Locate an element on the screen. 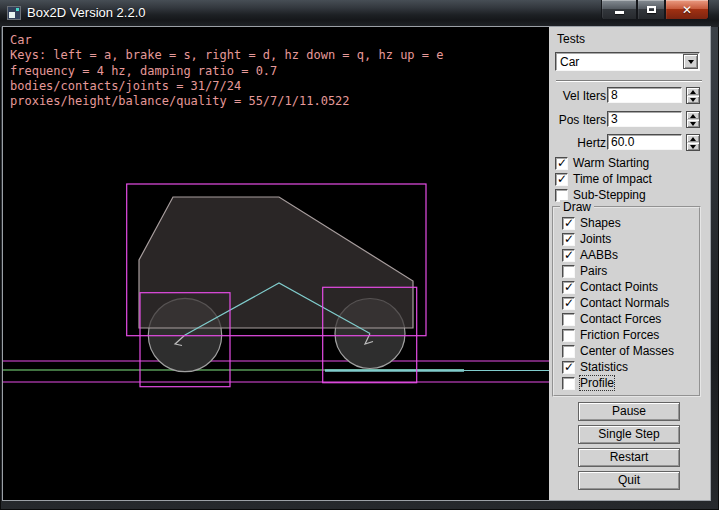  checkbox-warm-starting: Warm Starting is located at coordinates (602, 163).